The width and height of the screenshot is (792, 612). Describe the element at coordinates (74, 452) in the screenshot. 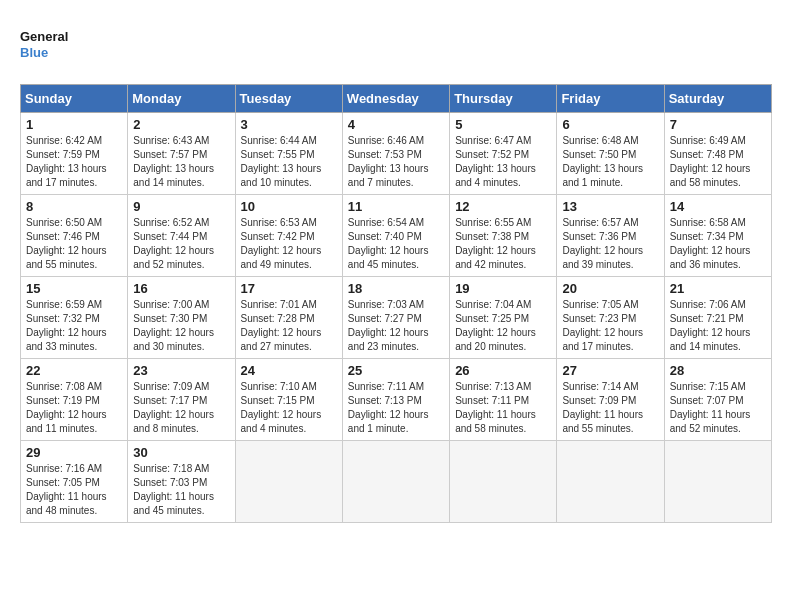

I see `day-number: 29` at that location.